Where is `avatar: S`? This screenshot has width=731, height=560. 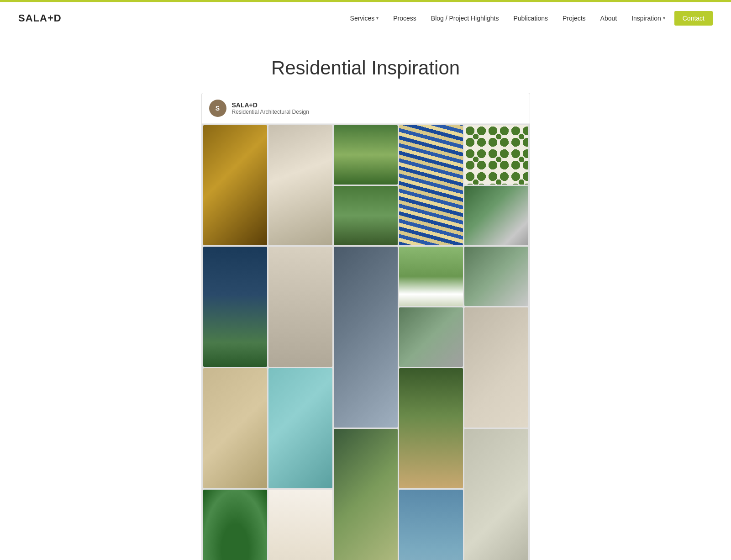
avatar: S is located at coordinates (218, 108).